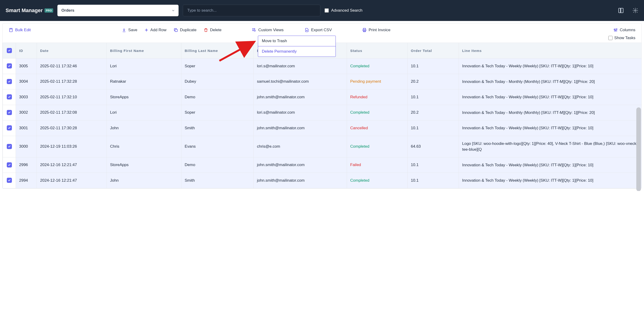 Image resolution: width=644 pixels, height=334 pixels. Describe the element at coordinates (300, 146) in the screenshot. I see `cell-email: chris@e.com` at that location.